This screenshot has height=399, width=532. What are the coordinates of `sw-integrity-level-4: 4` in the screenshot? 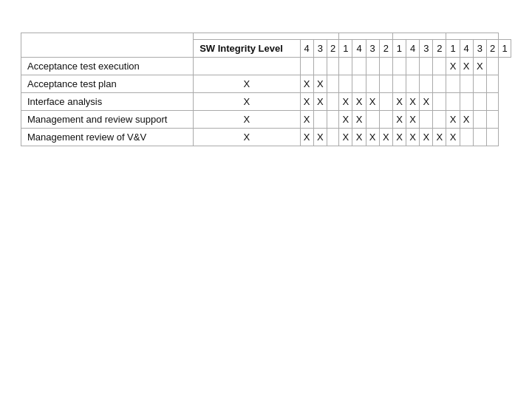 It's located at (359, 49).